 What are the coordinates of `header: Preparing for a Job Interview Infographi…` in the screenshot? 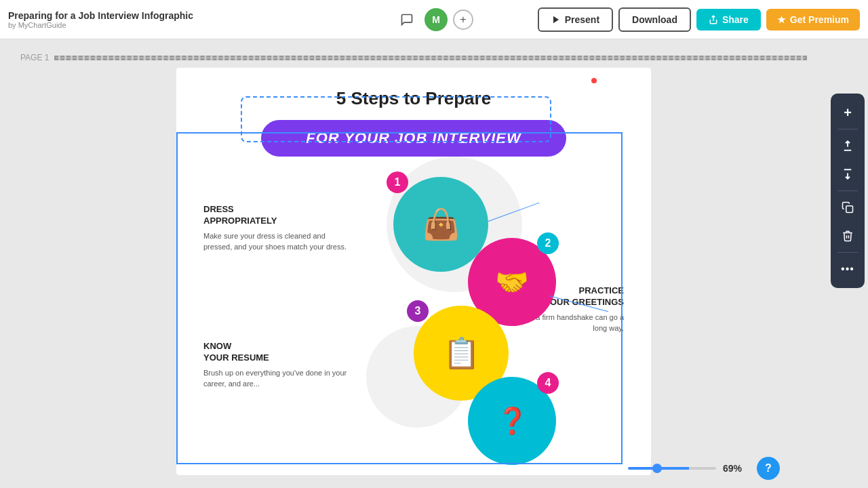 It's located at (434, 20).